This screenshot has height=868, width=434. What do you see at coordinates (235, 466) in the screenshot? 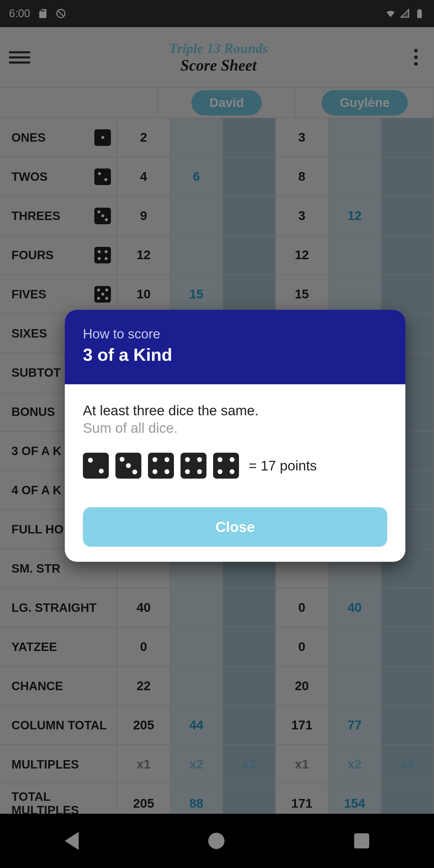
I see `dice-example: = 17 points` at bounding box center [235, 466].